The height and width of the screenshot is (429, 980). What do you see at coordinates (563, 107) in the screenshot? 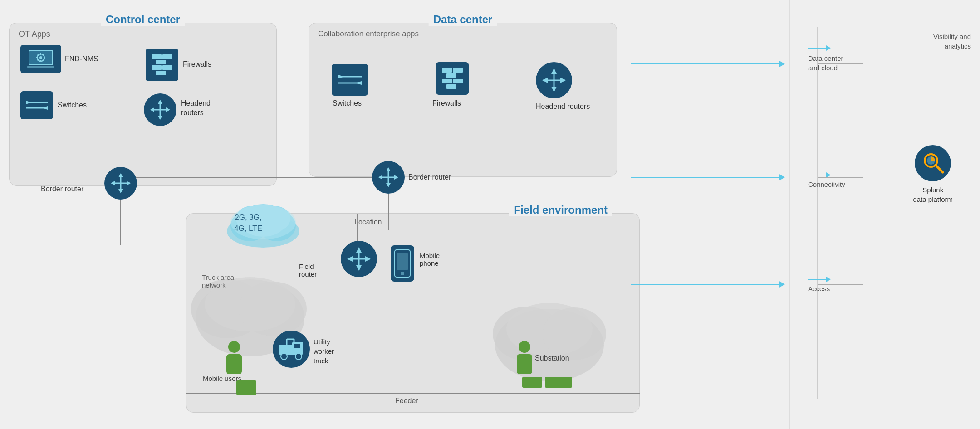
I see `headend-dc-label: Headend routers` at bounding box center [563, 107].